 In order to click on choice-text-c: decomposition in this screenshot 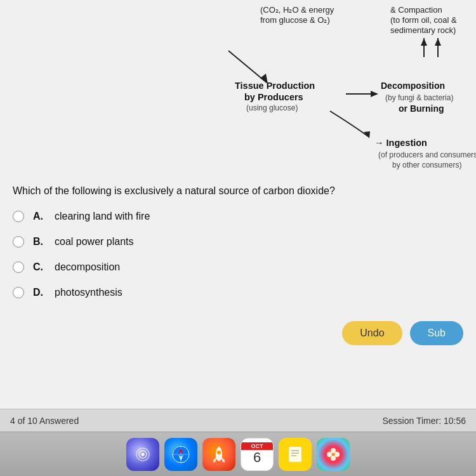, I will do `click(88, 267)`.